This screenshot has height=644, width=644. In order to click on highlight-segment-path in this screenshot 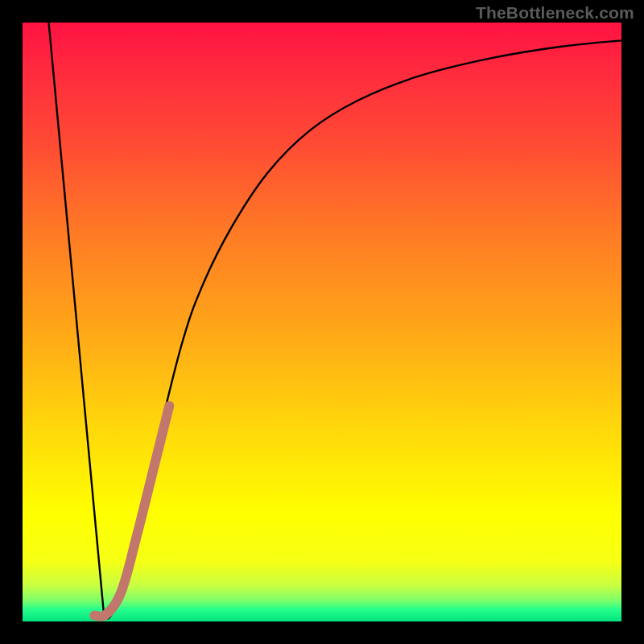, I will do `click(132, 511)`.